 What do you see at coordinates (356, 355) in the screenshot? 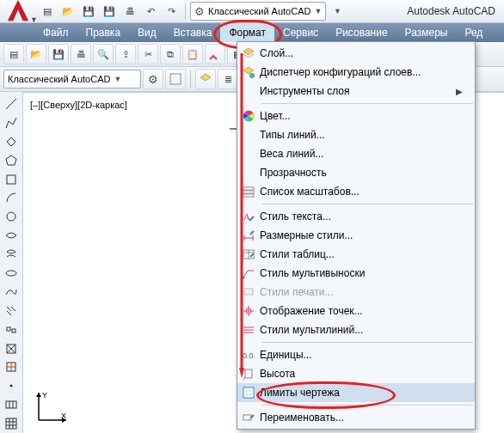
I see `menu-item-единицы-: 0.0Единицы...` at bounding box center [356, 355].